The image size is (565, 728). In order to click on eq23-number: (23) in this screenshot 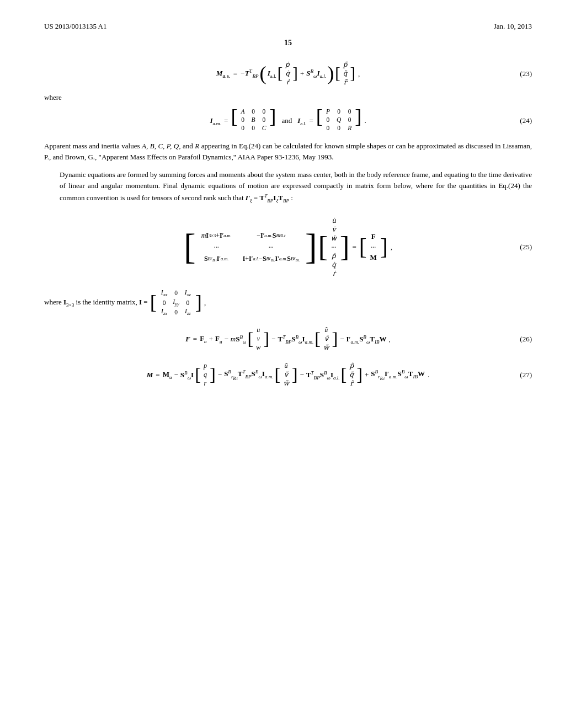, I will do `click(526, 74)`.